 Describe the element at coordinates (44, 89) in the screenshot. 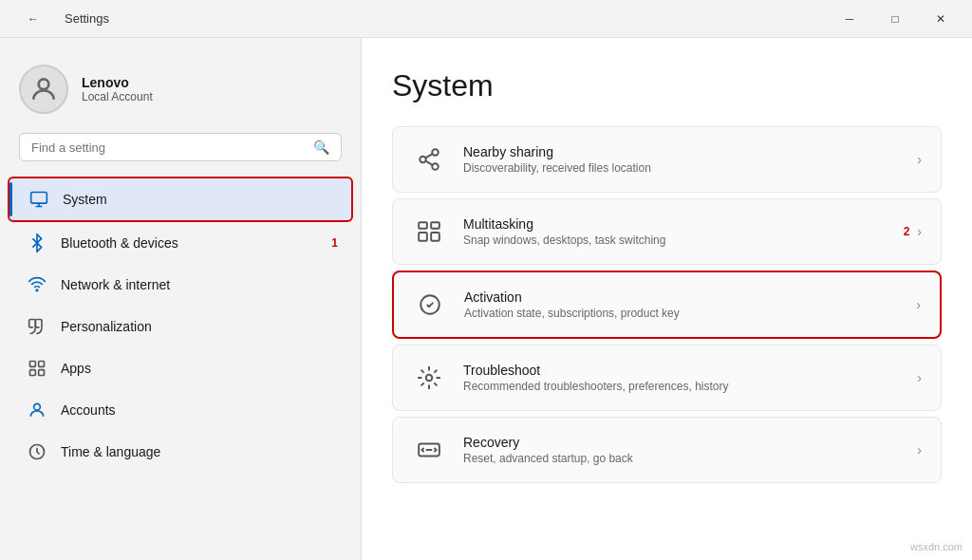

I see `user-icon` at that location.